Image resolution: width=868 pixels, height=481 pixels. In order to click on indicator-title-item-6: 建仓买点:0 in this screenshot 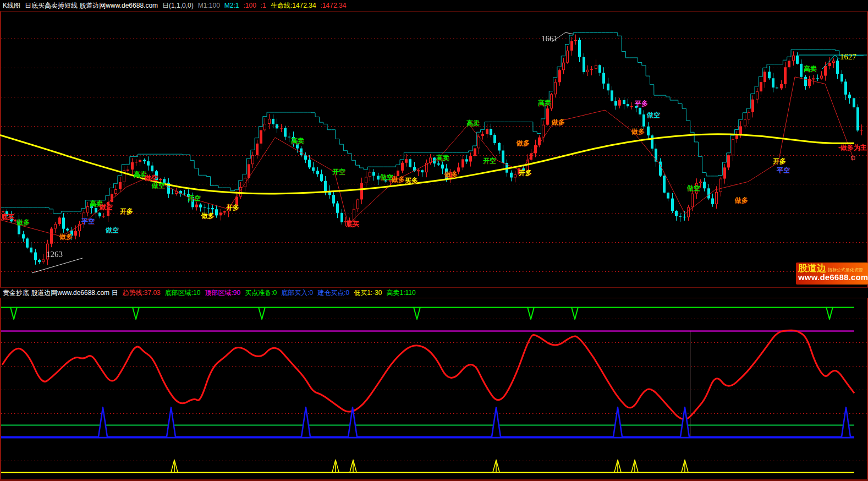, I will do `click(333, 293)`.